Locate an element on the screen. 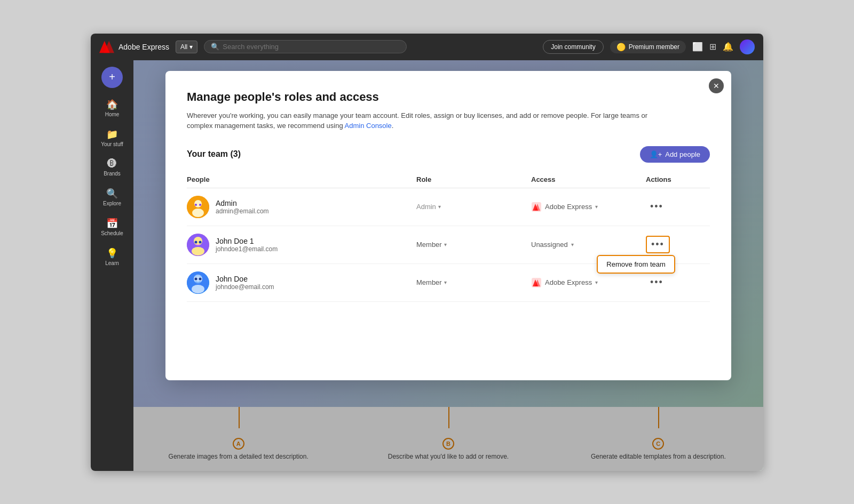 The image size is (854, 504). sidebar-label-explore: Explore is located at coordinates (112, 204).